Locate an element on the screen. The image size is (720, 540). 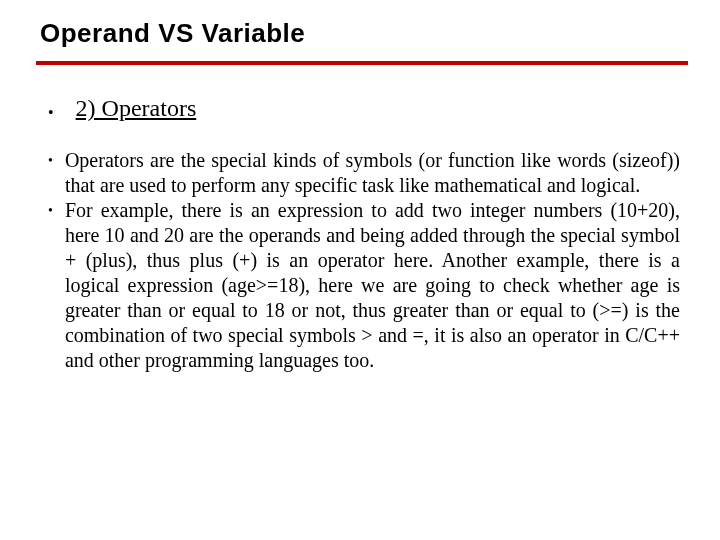
slide-title: Operand VS Variable is located at coordinates (364, 34).